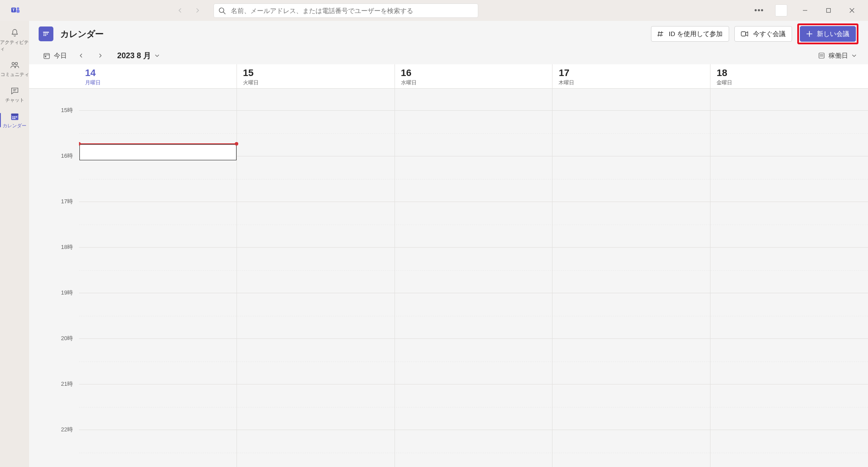  I want to click on rail-calendar: カレンダー, so click(15, 120).